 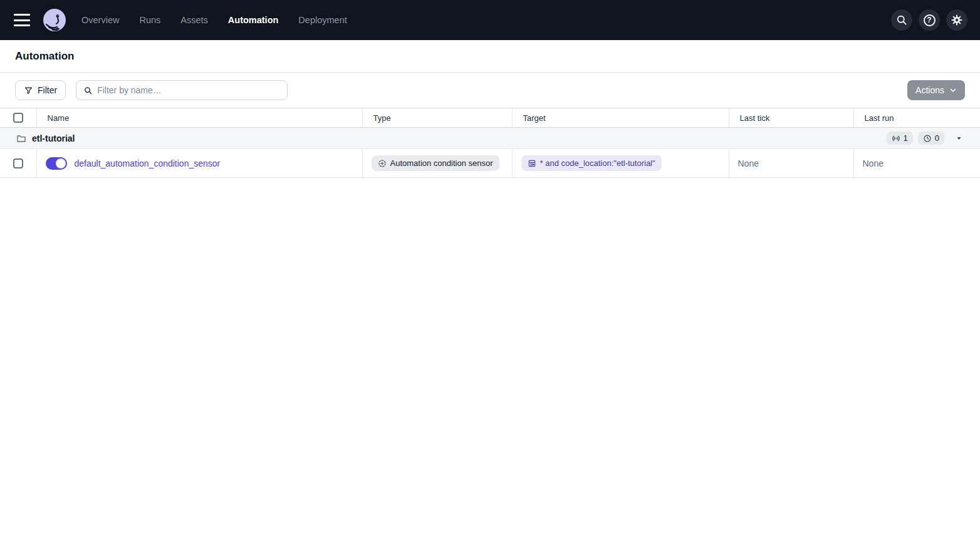 I want to click on toggle-knob, so click(x=61, y=163).